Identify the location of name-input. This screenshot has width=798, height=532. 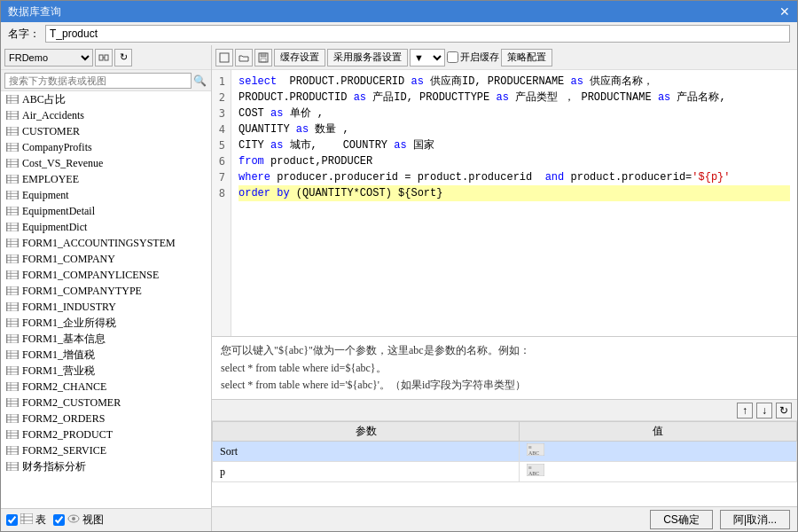
(418, 34).